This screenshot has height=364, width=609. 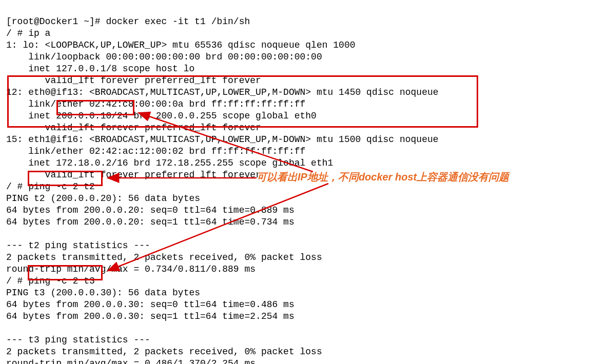 What do you see at coordinates (156, 151) in the screenshot?
I see `output-line: link/ether 02:42:ac:12:00:02 brd ff:ff:f…` at bounding box center [156, 151].